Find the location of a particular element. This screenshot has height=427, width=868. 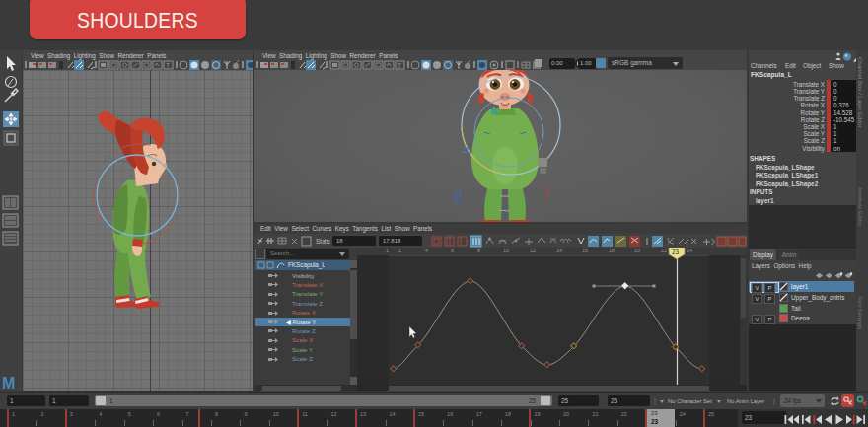

svg-text: 18 is located at coordinates (339, 241).